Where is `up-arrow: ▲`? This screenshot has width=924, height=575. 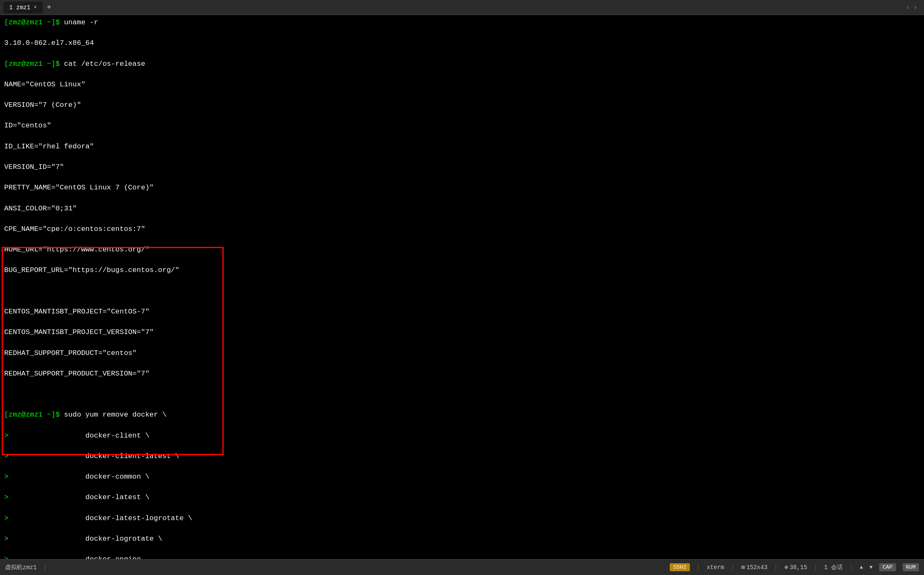
up-arrow: ▲ is located at coordinates (861, 567).